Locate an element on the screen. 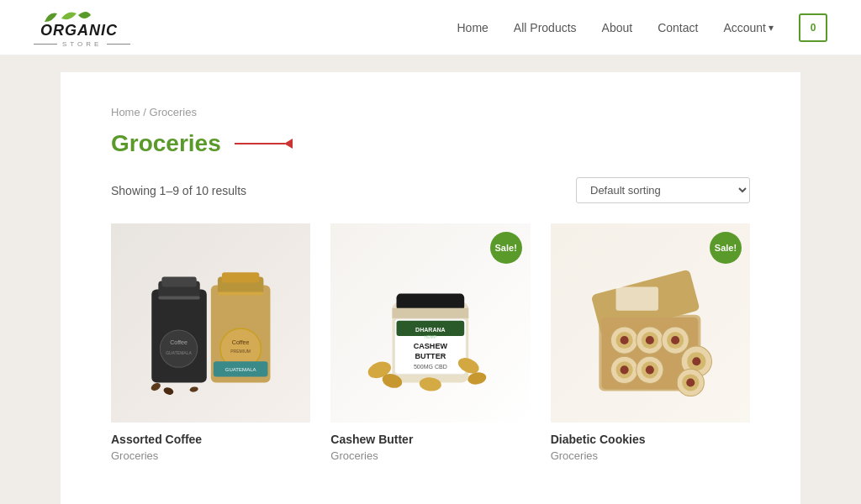 The height and width of the screenshot is (504, 861). product-name-cashew: Cashew Butter is located at coordinates (430, 439).